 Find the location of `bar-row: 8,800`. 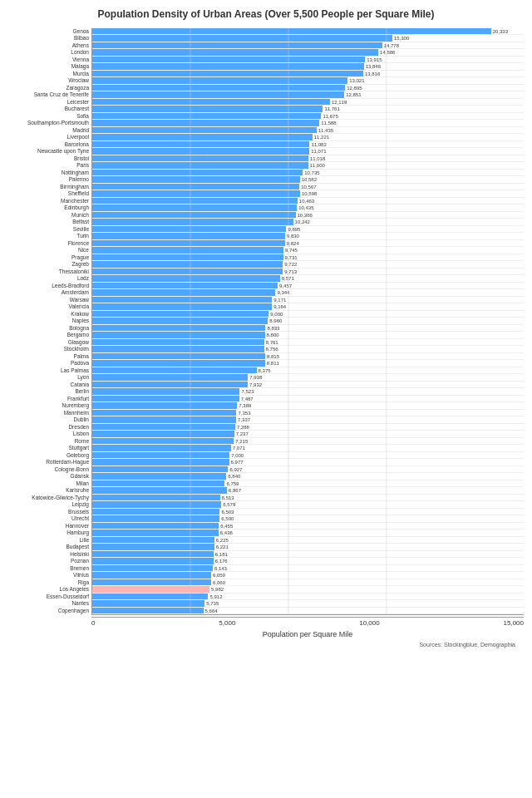

bar-row: 8,800 is located at coordinates (308, 336).